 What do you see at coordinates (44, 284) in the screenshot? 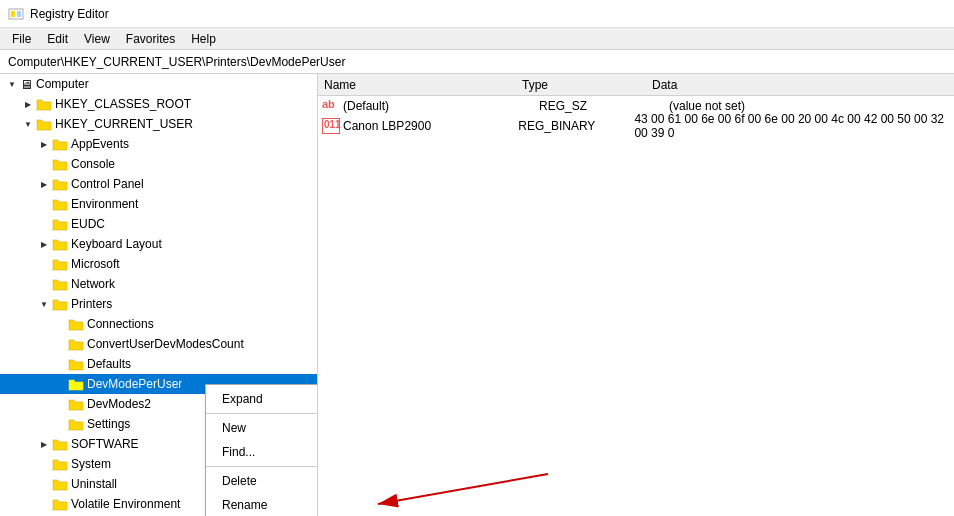
I see `expand-spacer-network` at bounding box center [44, 284].